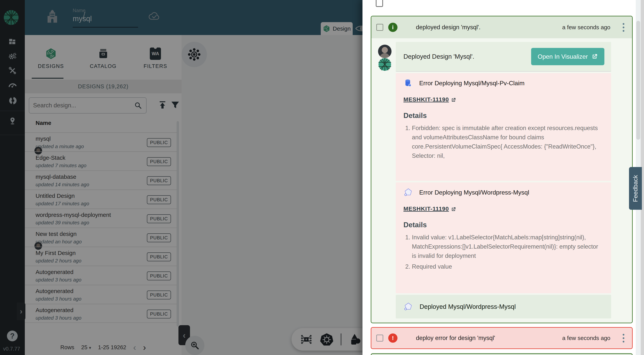 Image resolution: width=644 pixels, height=355 pixels. I want to click on error-detail-item: Required value, so click(506, 267).